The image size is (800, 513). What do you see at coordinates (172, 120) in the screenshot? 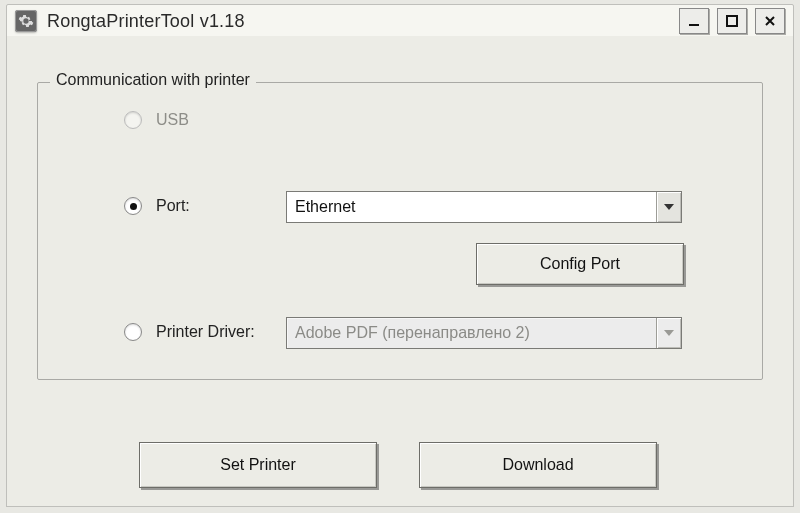
I see `usb-radio-label: USB` at bounding box center [172, 120].